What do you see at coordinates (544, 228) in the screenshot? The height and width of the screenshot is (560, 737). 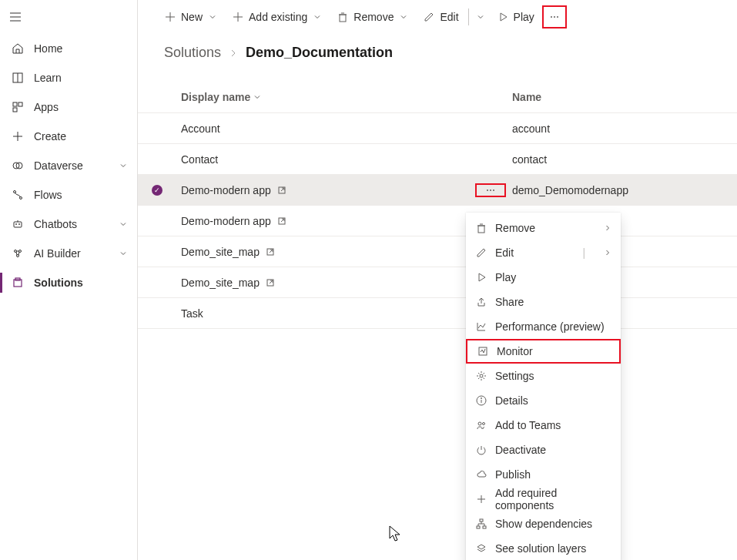 I see `menu-item-remove: Remove` at bounding box center [544, 228].